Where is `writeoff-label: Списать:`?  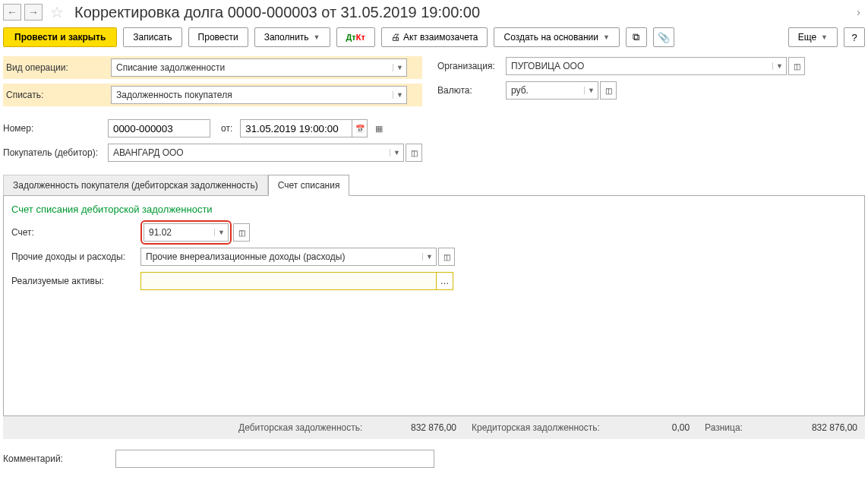
writeoff-label: Списать: is located at coordinates (58, 95).